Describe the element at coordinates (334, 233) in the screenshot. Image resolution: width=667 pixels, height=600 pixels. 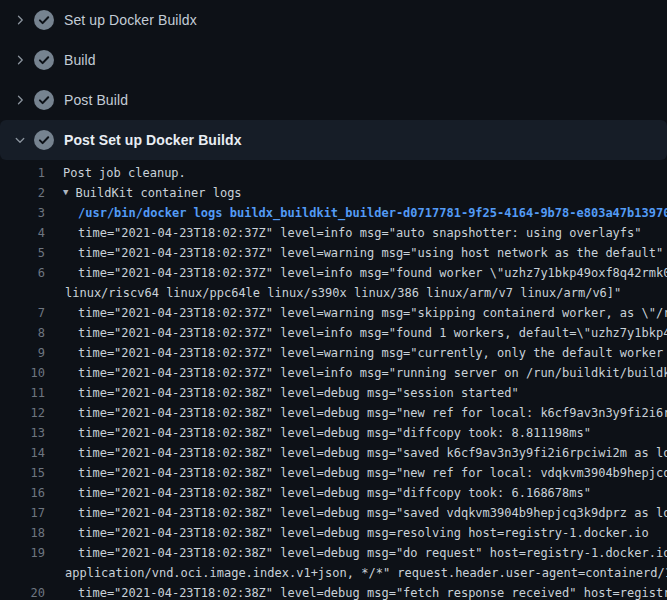
I see `log-line: 4 time="2021-04-23T18:02:37Z" level=info…` at that location.